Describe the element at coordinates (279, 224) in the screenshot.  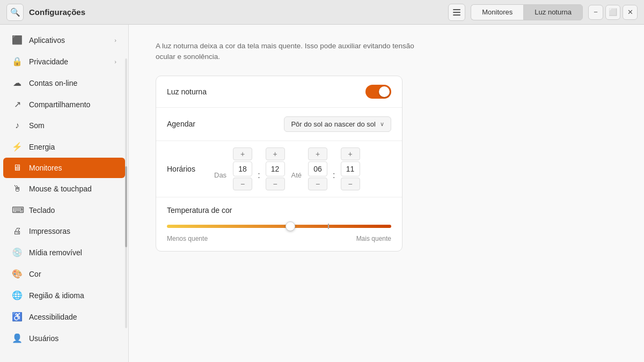
I see `temperature-row: Temperatura de cor Menos quente Mais que…` at that location.